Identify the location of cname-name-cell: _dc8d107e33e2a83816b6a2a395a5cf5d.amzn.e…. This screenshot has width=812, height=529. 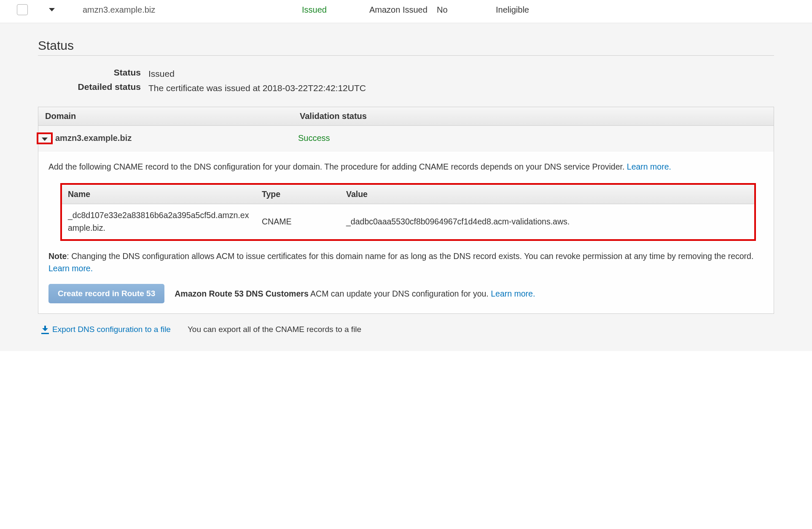
(159, 222).